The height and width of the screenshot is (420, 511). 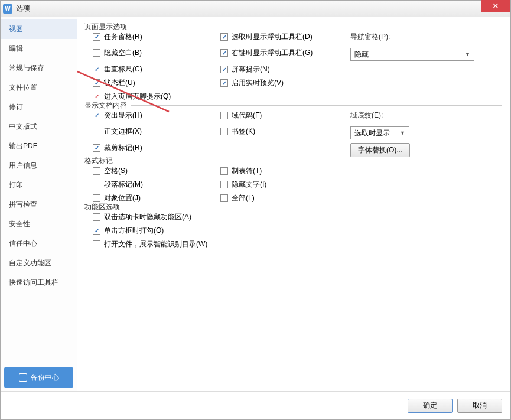 I want to click on sidebar-item-print: 打印, so click(x=39, y=185).